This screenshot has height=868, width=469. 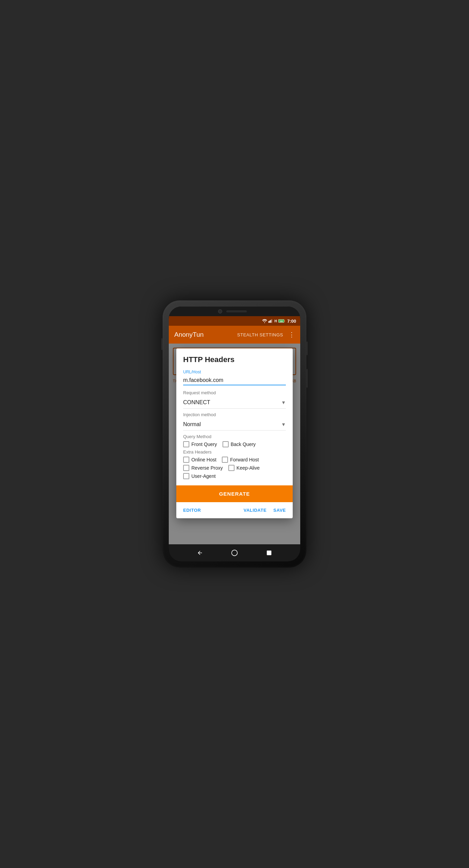 I want to click on stealth-settings-label: STEALTH SETTINGS, so click(x=260, y=335).